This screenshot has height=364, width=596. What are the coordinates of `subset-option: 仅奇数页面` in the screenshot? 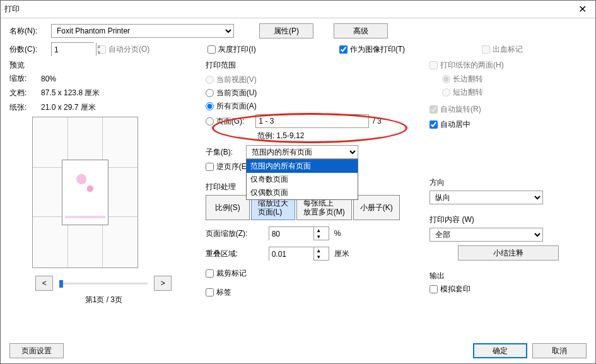 It's located at (302, 179).